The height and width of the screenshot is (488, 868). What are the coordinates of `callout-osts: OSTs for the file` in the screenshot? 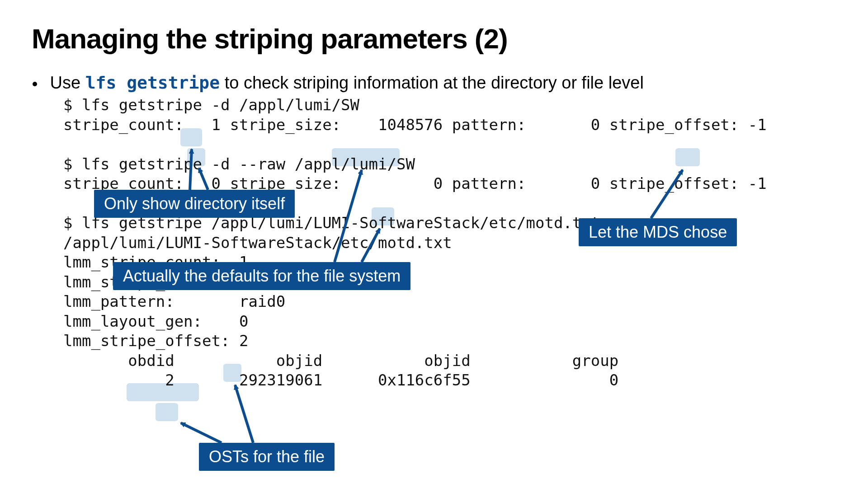 It's located at (267, 457).